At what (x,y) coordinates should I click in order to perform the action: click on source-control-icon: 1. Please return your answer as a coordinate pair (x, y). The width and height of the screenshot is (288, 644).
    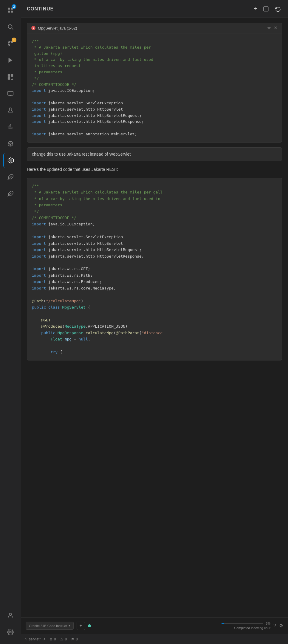
    Looking at the image, I should click on (10, 44).